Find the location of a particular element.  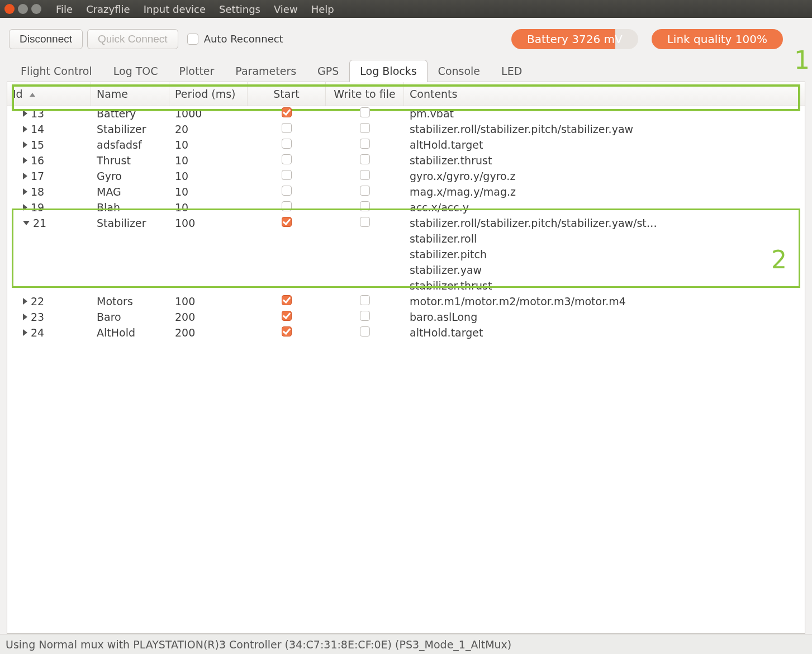

cell-contents: baro.aslLong is located at coordinates (605, 317).